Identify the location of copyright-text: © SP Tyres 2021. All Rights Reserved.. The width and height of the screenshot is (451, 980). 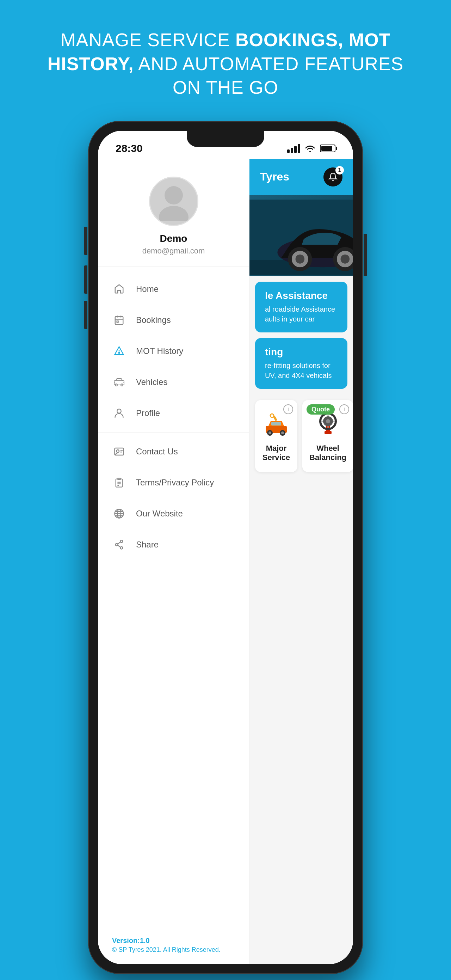
(173, 950).